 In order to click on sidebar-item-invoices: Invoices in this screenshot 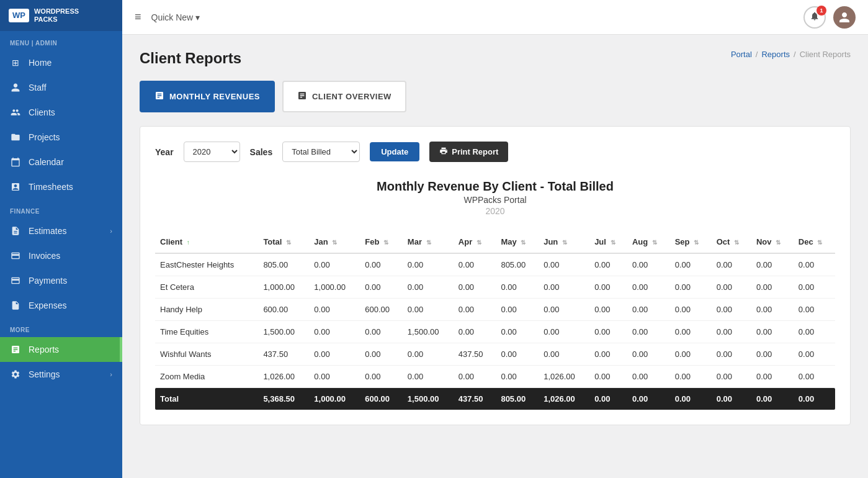, I will do `click(61, 256)`.